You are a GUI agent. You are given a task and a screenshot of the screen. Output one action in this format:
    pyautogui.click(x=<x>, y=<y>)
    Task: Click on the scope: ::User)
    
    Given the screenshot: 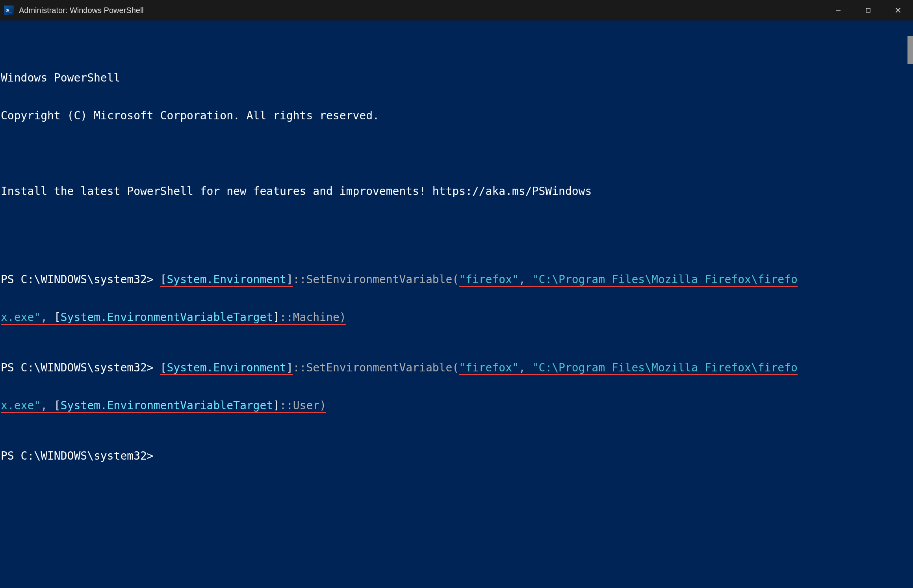 What is the action you would take?
    pyautogui.click(x=303, y=406)
    